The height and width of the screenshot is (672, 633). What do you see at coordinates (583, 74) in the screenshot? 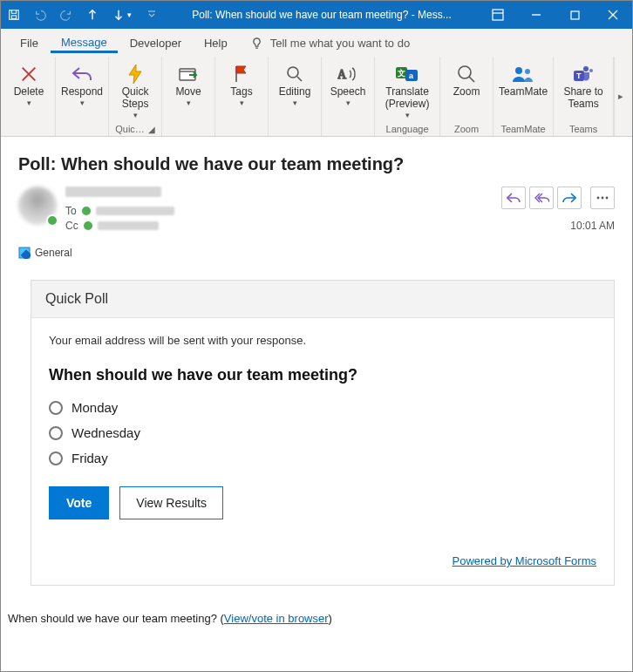
I see `teams-icon: T` at bounding box center [583, 74].